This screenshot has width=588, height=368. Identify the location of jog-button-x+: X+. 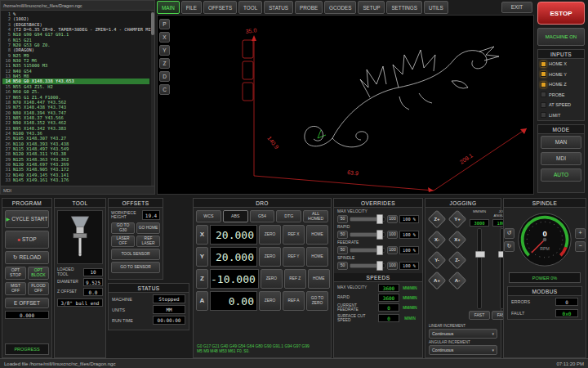
(457, 240).